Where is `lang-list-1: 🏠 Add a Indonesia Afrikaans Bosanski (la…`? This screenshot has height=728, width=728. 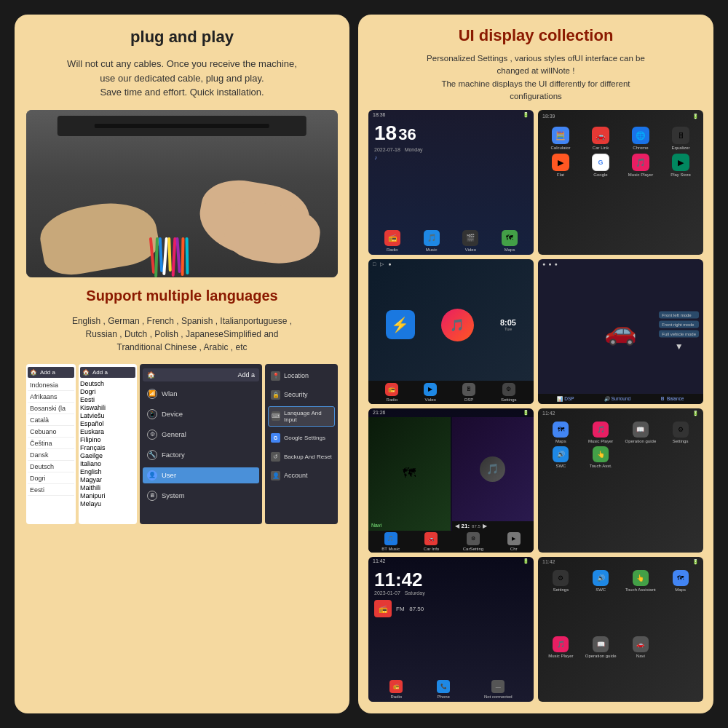
lang-list-1: 🏠 Add a Indonesia Afrikaans Bosanski (la… is located at coordinates (51, 444).